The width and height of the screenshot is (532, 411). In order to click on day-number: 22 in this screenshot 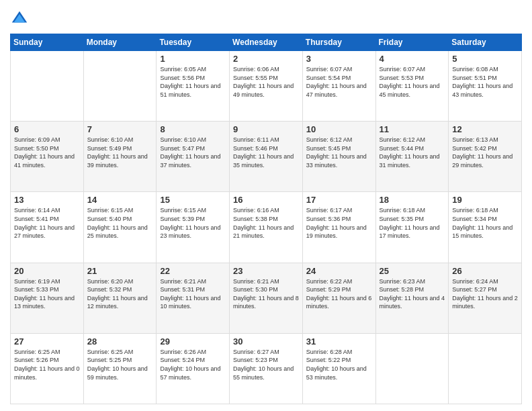, I will do `click(193, 271)`.